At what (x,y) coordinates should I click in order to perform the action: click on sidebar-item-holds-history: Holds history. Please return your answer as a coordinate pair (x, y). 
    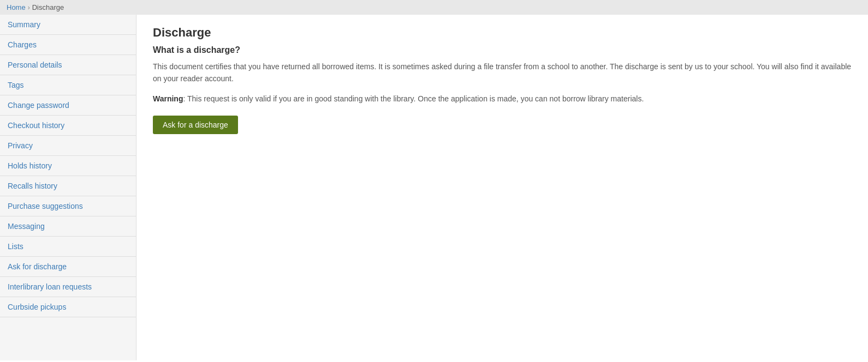
    Looking at the image, I should click on (68, 166).